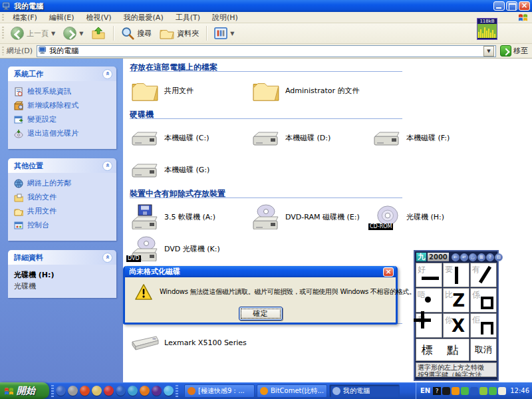 This screenshot has height=399, width=532. I want to click on close-button, so click(524, 6).